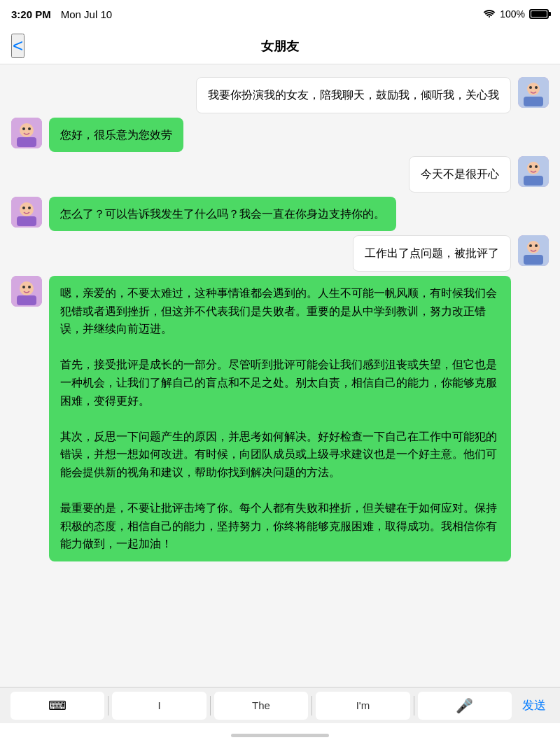 This screenshot has width=560, height=747. Describe the element at coordinates (18, 46) in the screenshot. I see `back-button: <` at that location.